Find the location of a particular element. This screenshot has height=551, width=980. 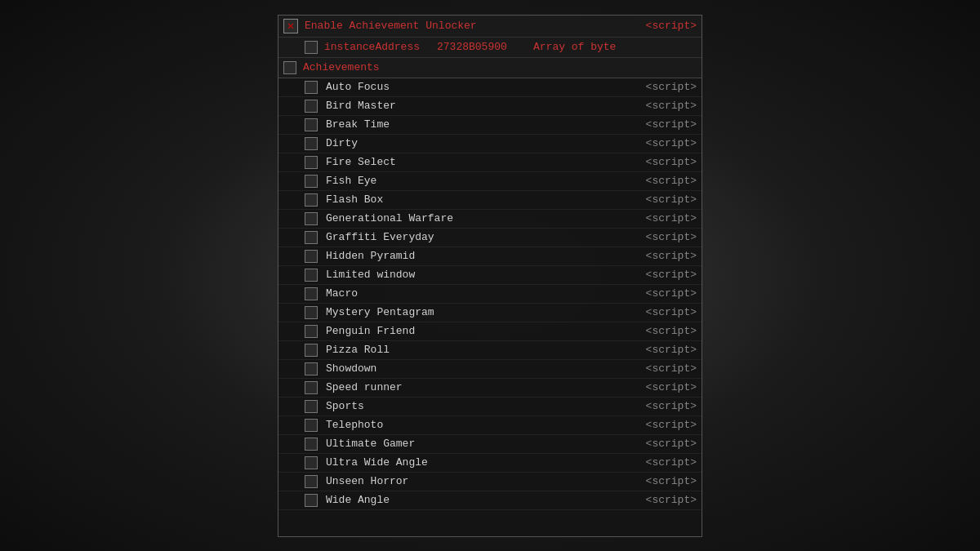

list-item: Wide Angle<script> is located at coordinates (490, 501).